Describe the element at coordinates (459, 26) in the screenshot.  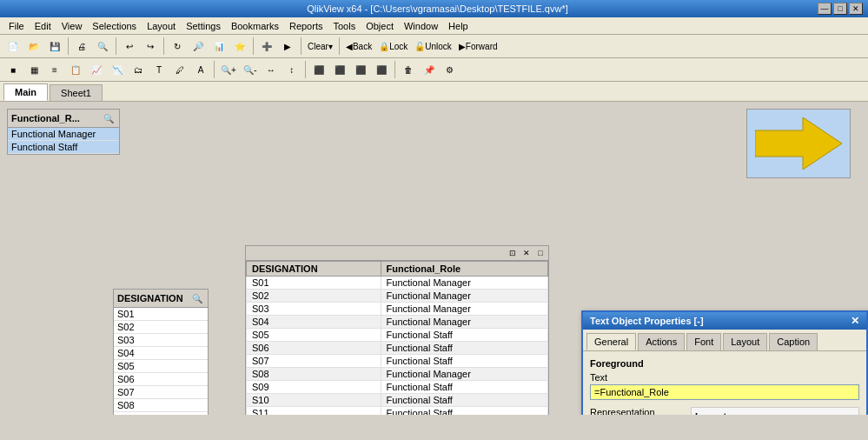
I see `menu-help: Help` at that location.